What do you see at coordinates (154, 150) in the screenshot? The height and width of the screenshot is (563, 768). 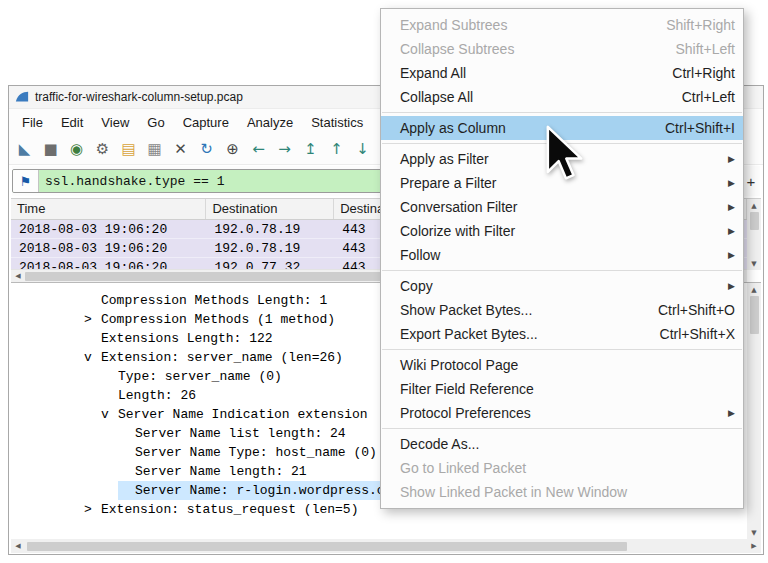 I see `save-file-icon: ▦` at bounding box center [154, 150].